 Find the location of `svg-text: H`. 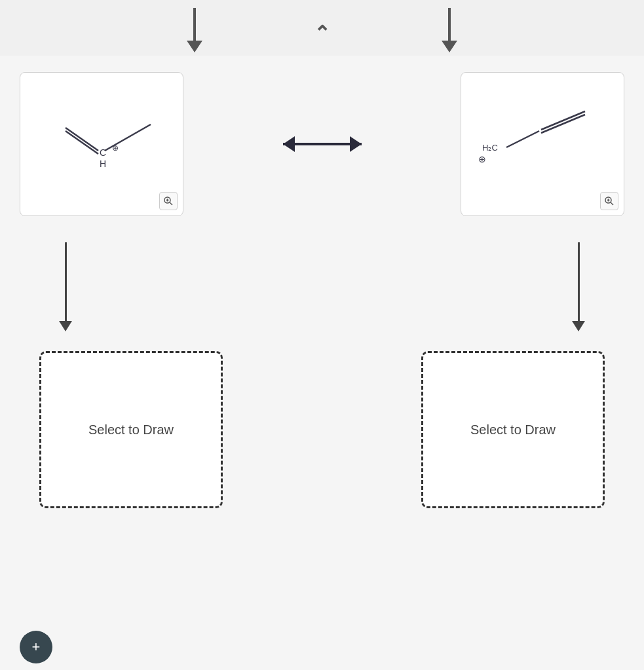

svg-text: H is located at coordinates (103, 164).